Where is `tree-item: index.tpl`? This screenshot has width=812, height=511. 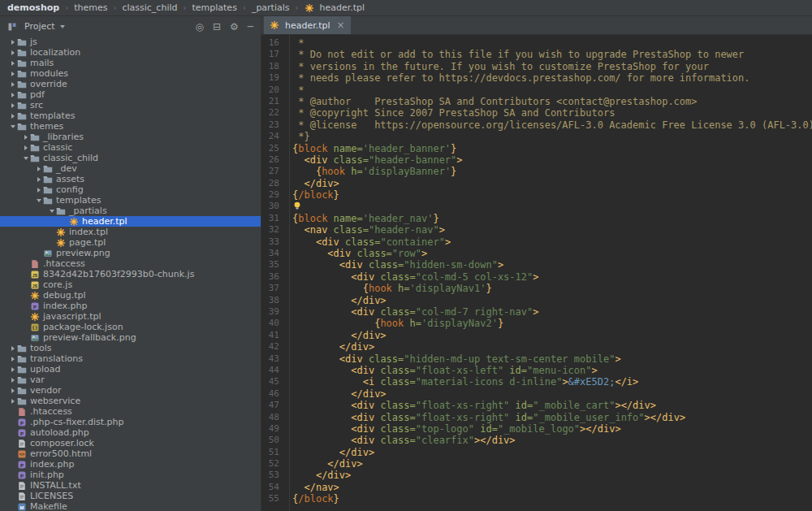 tree-item: index.tpl is located at coordinates (130, 232).